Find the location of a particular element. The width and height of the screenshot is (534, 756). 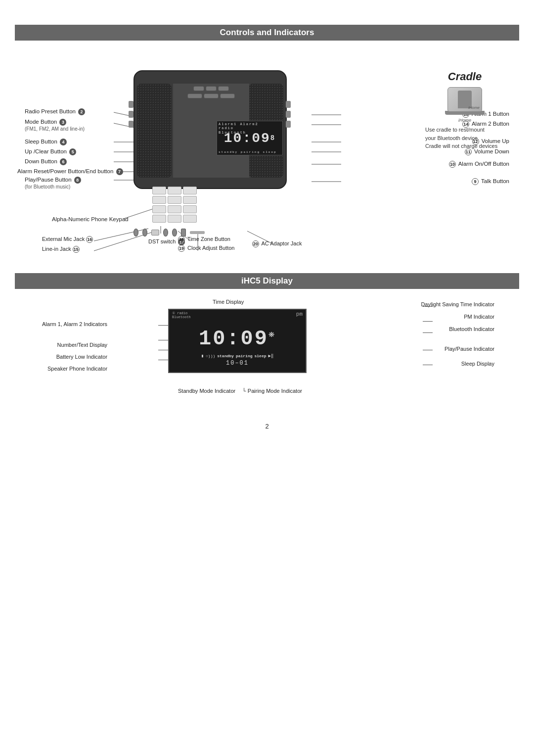

ihc5-bottom-indicators: ▮ ○))) standby pairing sleep ▶‖ is located at coordinates (237, 356).